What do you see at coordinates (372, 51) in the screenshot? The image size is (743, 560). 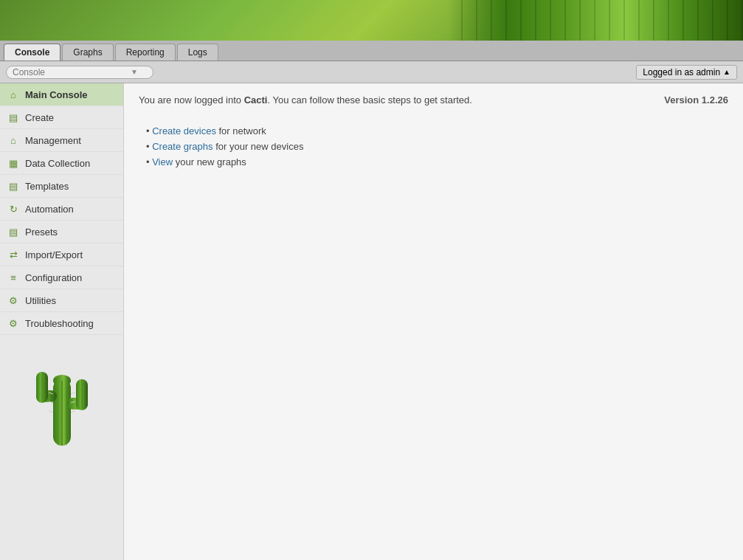 I see `tab-bar: Console Graphs Reporting Logs` at bounding box center [372, 51].